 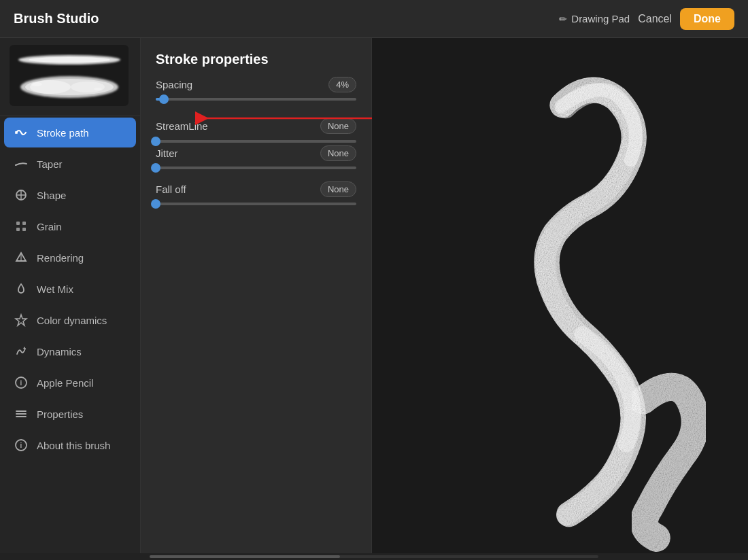 What do you see at coordinates (55, 290) in the screenshot?
I see `sidebar-item-label-wet-mix: Wet Mix` at bounding box center [55, 290].